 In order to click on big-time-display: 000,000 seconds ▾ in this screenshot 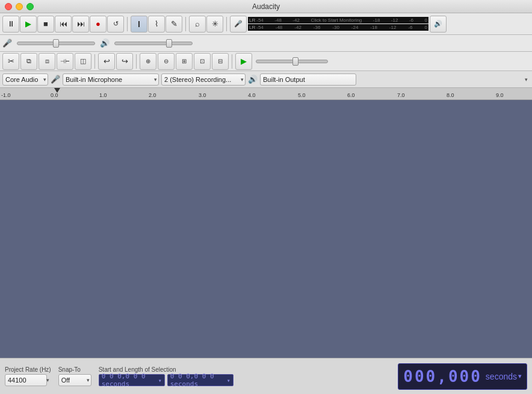, I will do `click(462, 377)`.